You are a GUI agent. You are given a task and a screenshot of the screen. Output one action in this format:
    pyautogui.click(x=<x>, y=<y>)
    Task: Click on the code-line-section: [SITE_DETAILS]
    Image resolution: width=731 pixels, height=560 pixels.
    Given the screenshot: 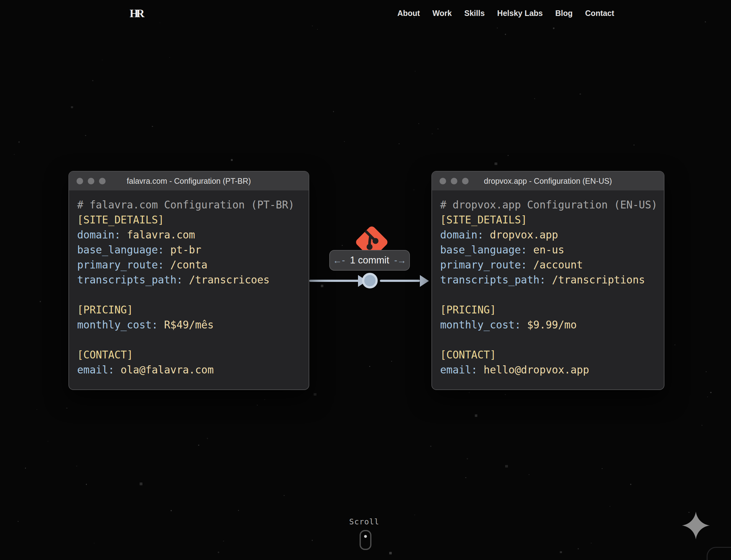 What is the action you would take?
    pyautogui.click(x=189, y=220)
    